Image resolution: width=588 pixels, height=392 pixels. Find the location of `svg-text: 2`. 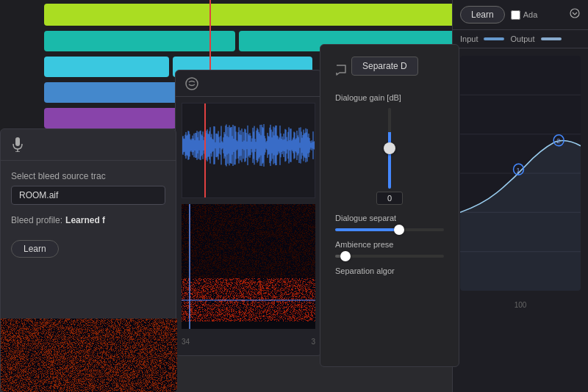

svg-text: 2 is located at coordinates (559, 141).